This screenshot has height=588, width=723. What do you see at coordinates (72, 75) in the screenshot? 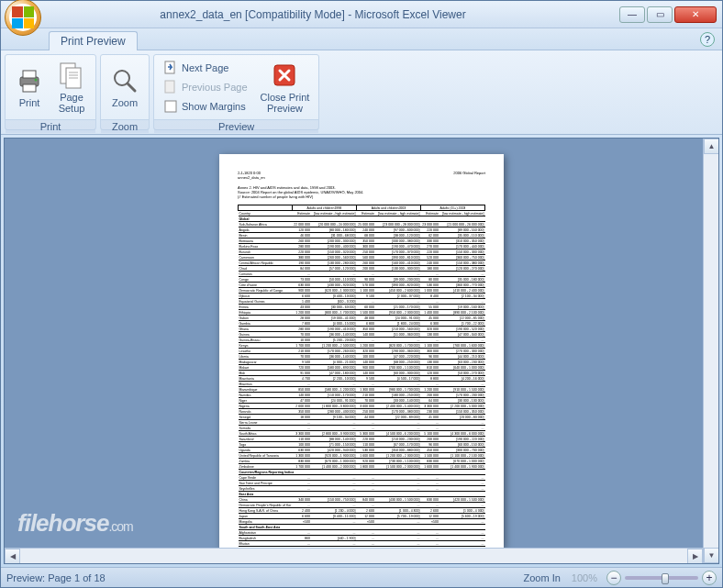
I see `page-setup-icon` at bounding box center [72, 75].